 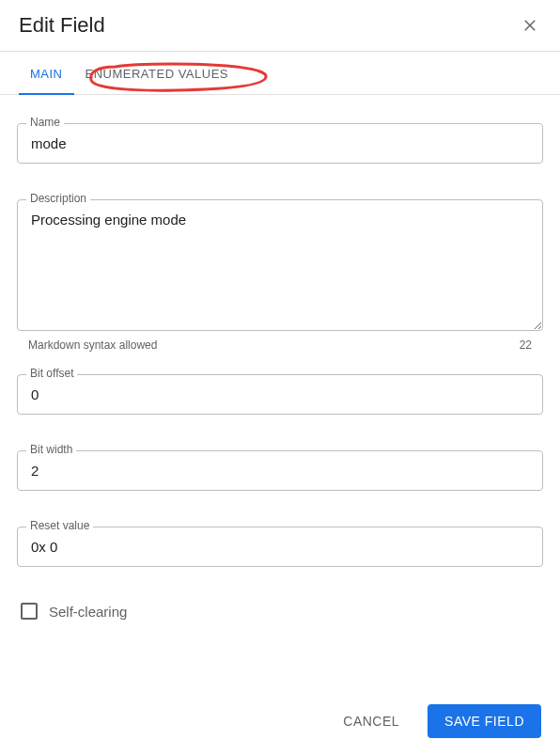 What do you see at coordinates (530, 25) in the screenshot?
I see `close-button` at bounding box center [530, 25].